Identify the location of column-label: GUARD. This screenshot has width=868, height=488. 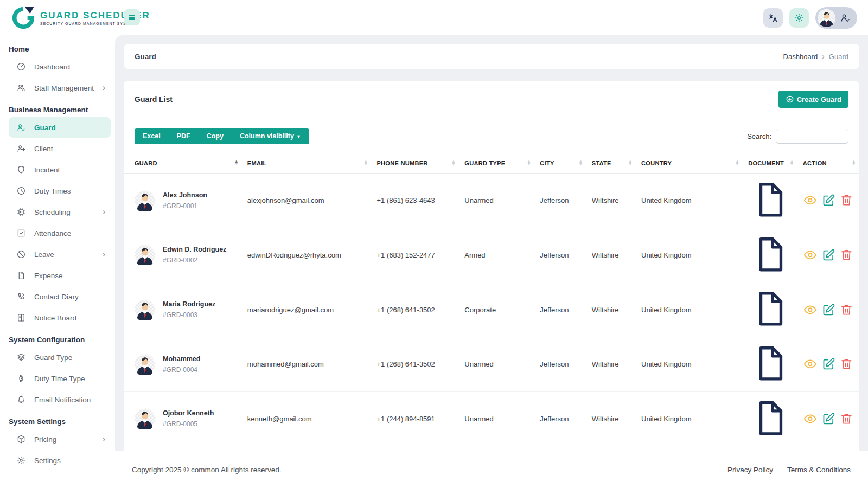
(146, 163).